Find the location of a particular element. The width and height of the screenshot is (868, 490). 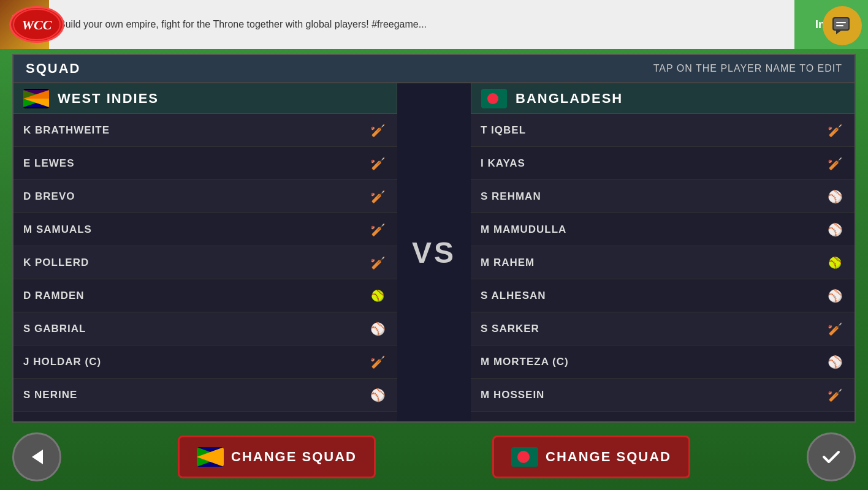

player-row: S NERINE ⚾ is located at coordinates (205, 395).